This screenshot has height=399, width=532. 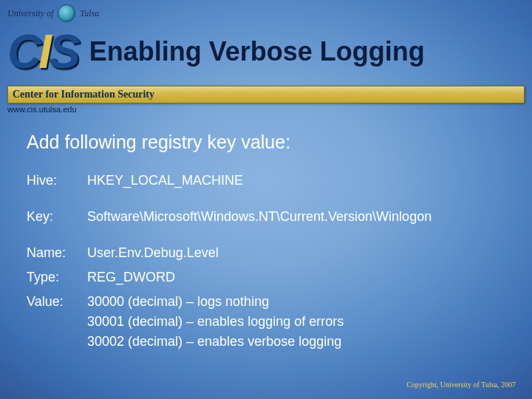 I want to click on site-url: www.cis.utulsa.edu, so click(x=266, y=109).